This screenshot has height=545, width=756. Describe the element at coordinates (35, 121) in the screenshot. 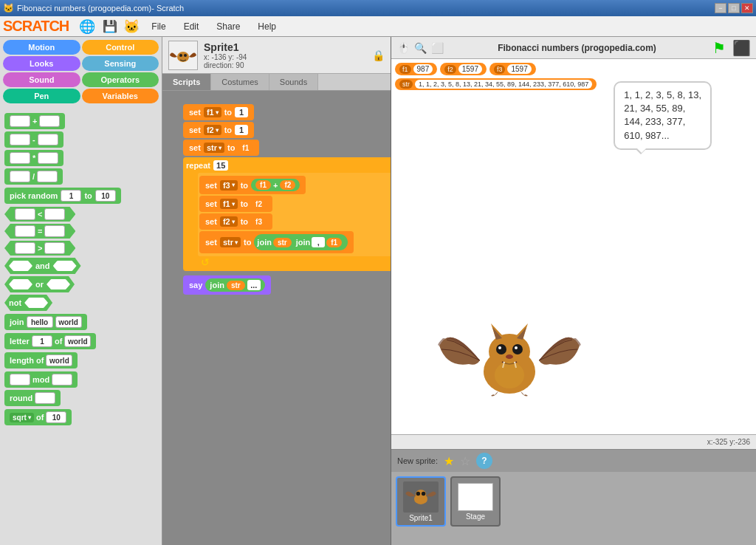

I see `operator-add-block: +` at that location.